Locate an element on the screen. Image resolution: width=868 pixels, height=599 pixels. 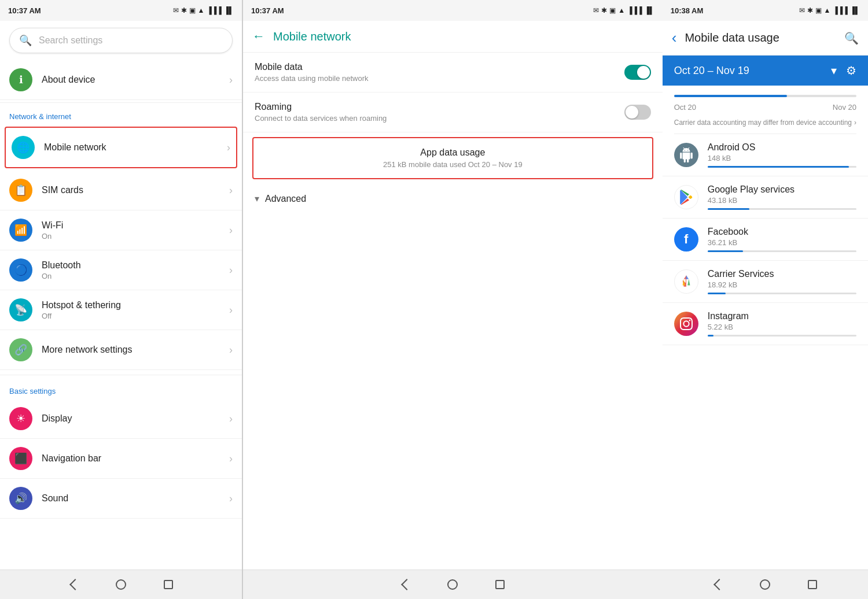
carrier-icon is located at coordinates (686, 282).